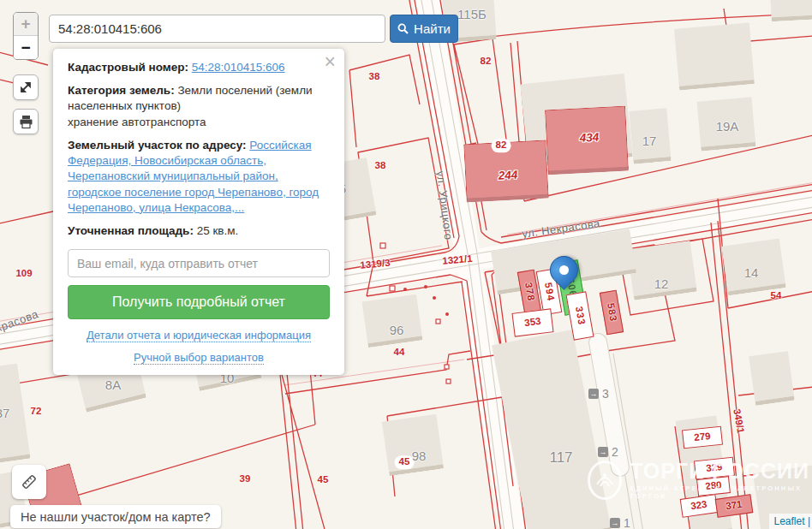  I want to click on entrance-marker: →1, so click(620, 522).